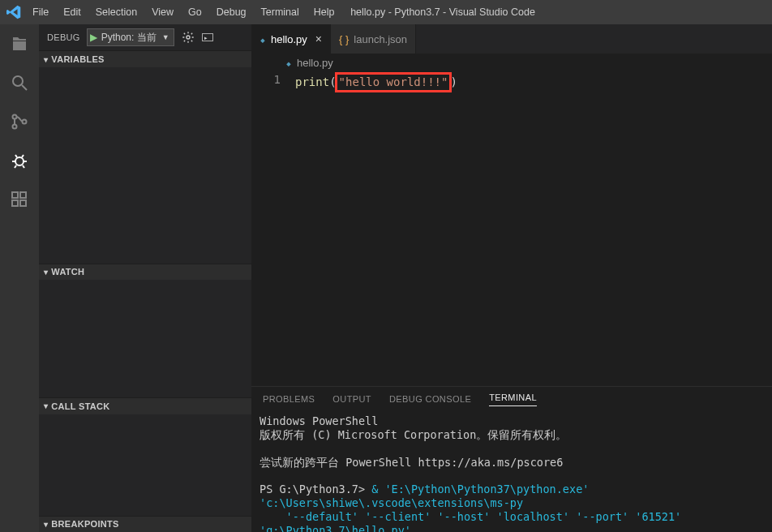 The width and height of the screenshot is (772, 532). What do you see at coordinates (315, 63) in the screenshot?
I see `breadcrumb-label: hello.py` at bounding box center [315, 63].